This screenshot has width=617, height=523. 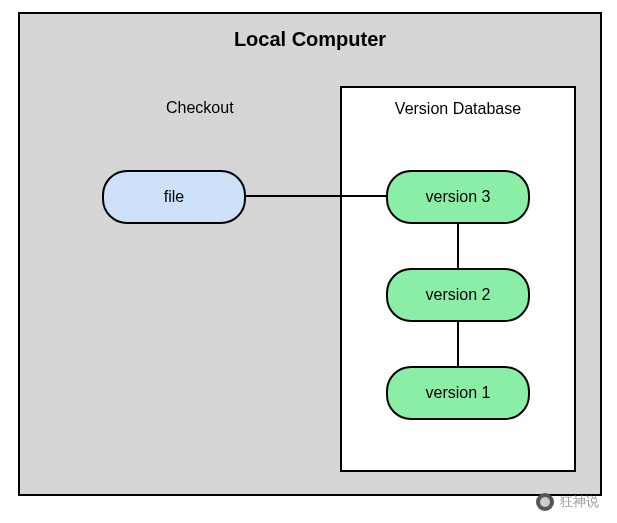 What do you see at coordinates (580, 502) in the screenshot?
I see `watermark-text: 狂神说` at bounding box center [580, 502].